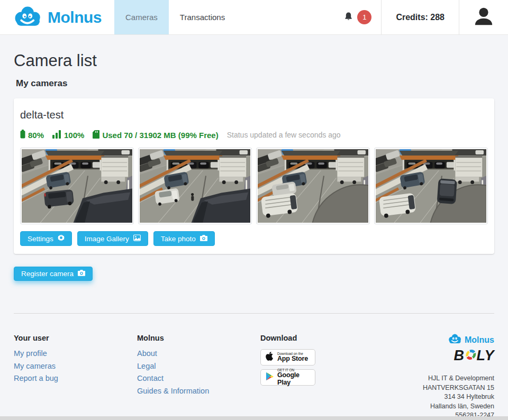 The width and height of the screenshot is (508, 420). Describe the element at coordinates (254, 115) in the screenshot. I see `camera-name: delta-test` at that location.